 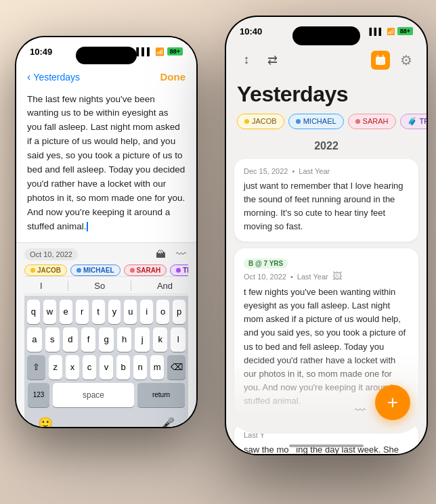 What do you see at coordinates (173, 77) in the screenshot?
I see `done-button: Done` at bounding box center [173, 77].